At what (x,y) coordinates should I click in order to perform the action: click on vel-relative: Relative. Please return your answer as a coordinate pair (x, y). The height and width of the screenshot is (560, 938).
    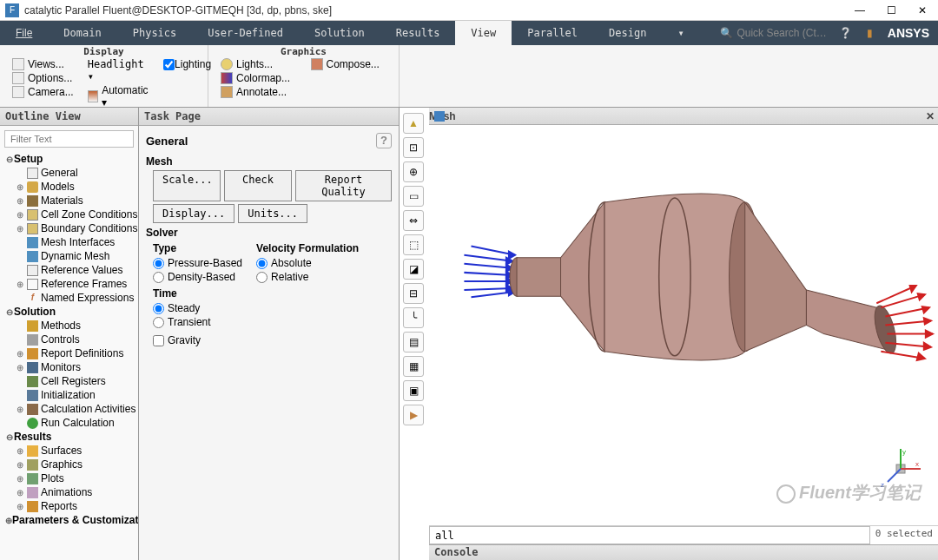
    Looking at the image, I should click on (307, 277).